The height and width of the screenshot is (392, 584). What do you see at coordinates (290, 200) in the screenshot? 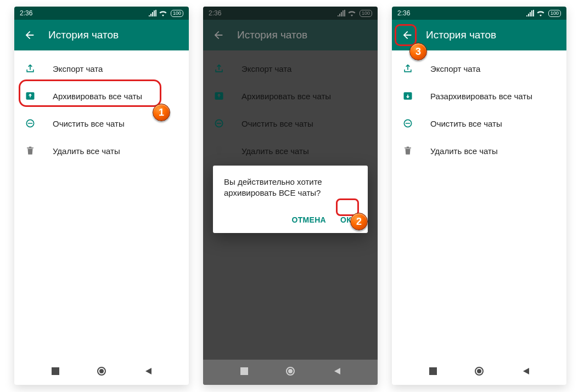
I see `confirm-dialog: Вы действительно хотите архивировать ВСЕ…` at bounding box center [290, 200].